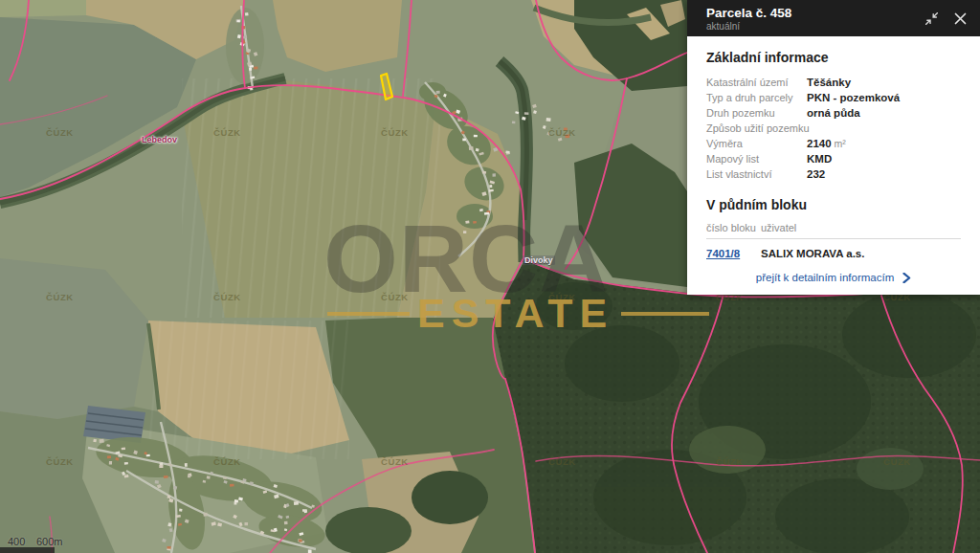 Image resolution: width=980 pixels, height=553 pixels. What do you see at coordinates (16, 542) in the screenshot?
I see `scale-tick-400: 400` at bounding box center [16, 542].